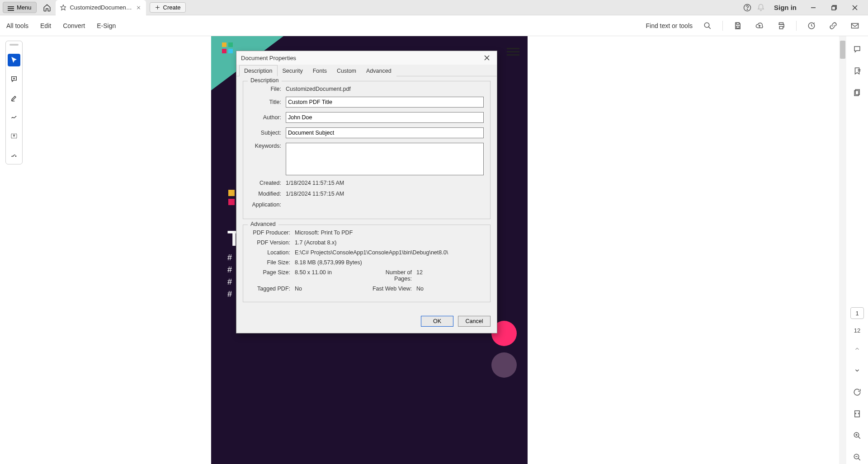 Image resolution: width=868 pixels, height=464 pixels. What do you see at coordinates (834, 8) in the screenshot?
I see `maximize-button` at bounding box center [834, 8].